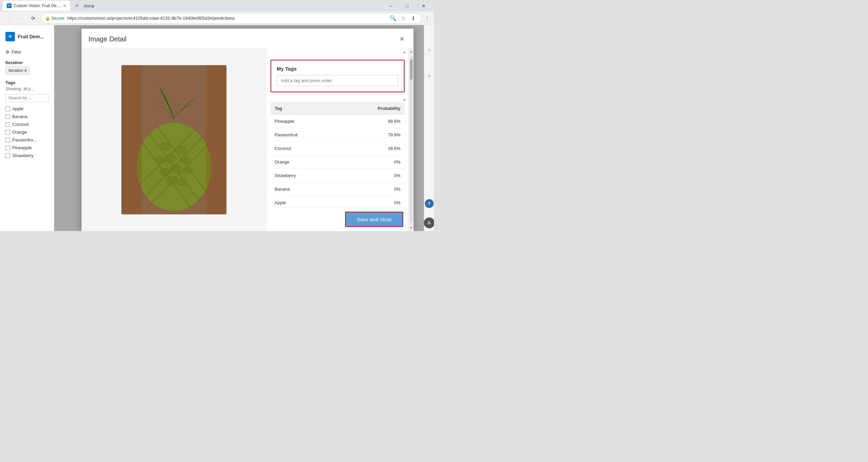 The width and height of the screenshot is (868, 462). What do you see at coordinates (338, 162) in the screenshot?
I see `table-row: Orange 0%` at bounding box center [338, 162].